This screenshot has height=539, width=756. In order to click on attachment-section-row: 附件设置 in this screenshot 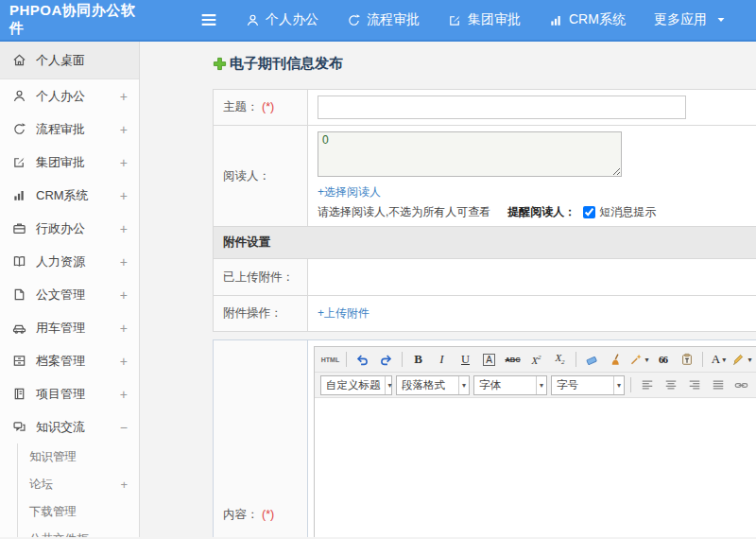, I will do `click(485, 243)`.